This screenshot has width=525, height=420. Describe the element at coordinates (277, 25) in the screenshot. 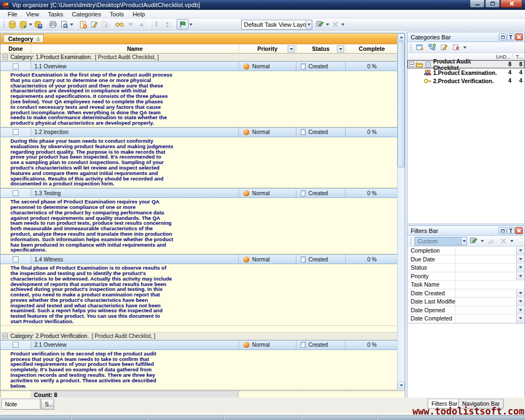

I see `task-view-layout-combo: Default Task View Layout` at that location.